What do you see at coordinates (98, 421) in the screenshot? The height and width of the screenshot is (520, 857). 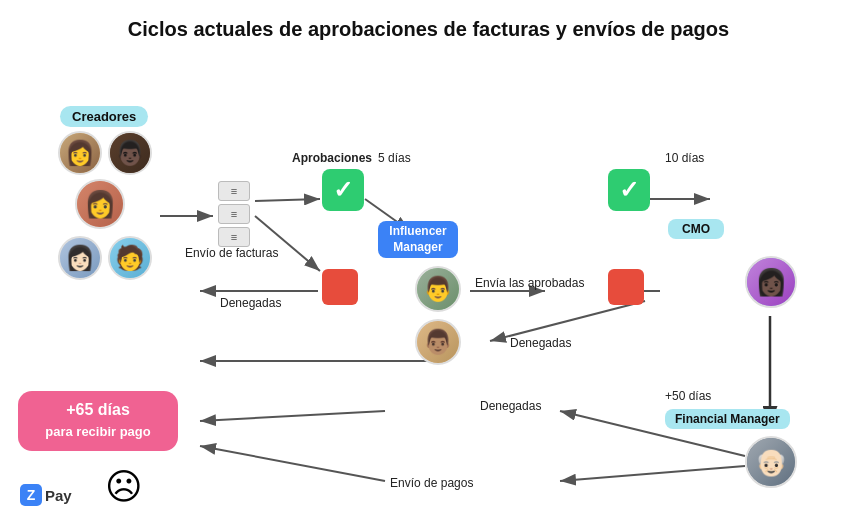 I see `payment-wait-box: +65 días para recibir pago` at bounding box center [98, 421].